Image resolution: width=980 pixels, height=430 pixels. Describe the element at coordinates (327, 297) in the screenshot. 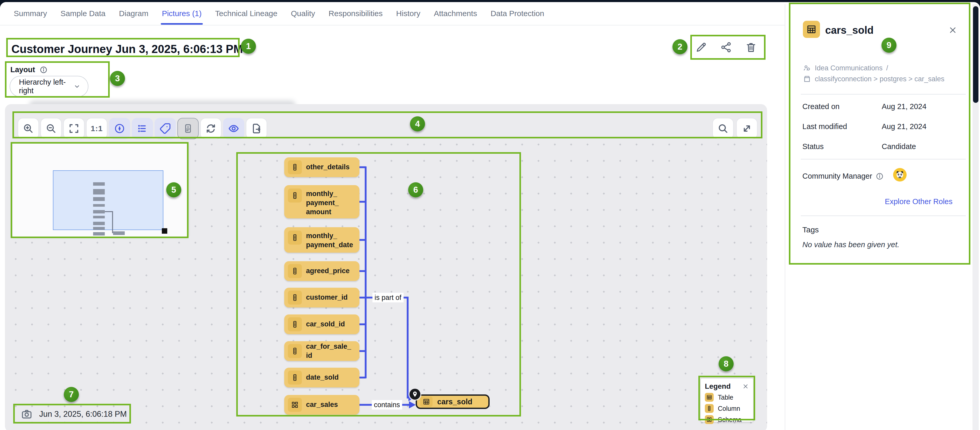

I see `node-label: customer_​id` at that location.